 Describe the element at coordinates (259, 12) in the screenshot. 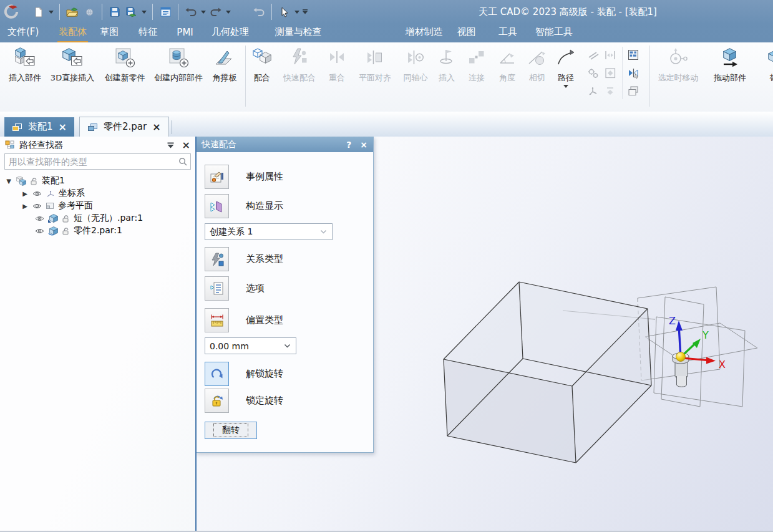

I see `flashfit-back-button` at that location.